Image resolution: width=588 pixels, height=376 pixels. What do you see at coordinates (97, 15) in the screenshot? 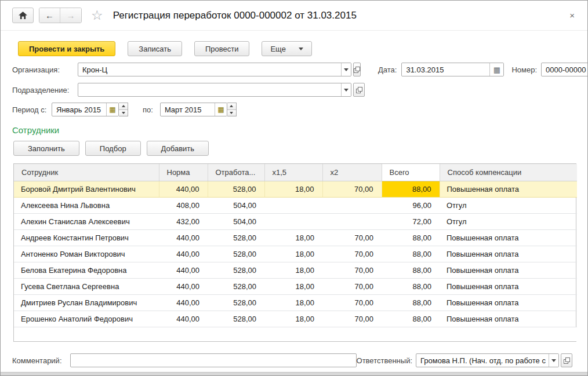
I see `favorite-star-icon: ☆` at bounding box center [97, 15].